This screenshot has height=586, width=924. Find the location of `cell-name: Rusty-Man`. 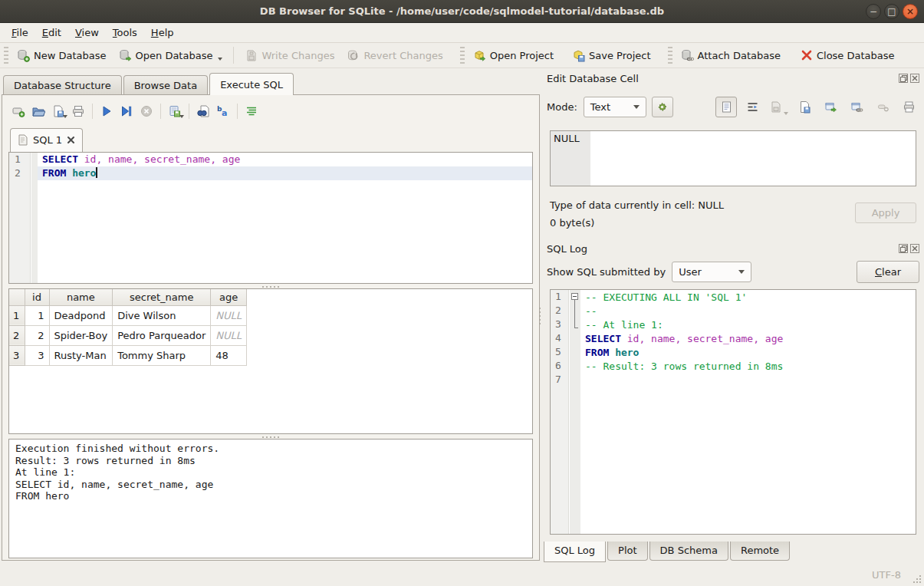

cell-name: Rusty-Man is located at coordinates (81, 355).